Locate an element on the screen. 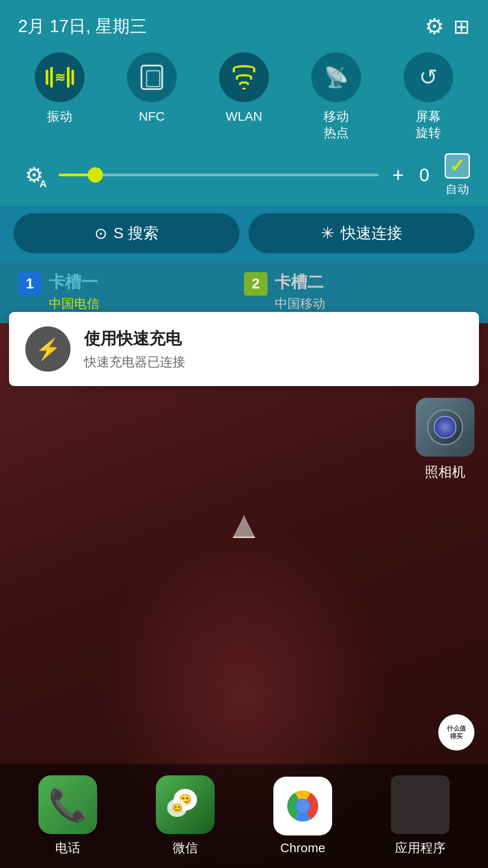  sim1-name: 卡槽一 is located at coordinates (74, 282).